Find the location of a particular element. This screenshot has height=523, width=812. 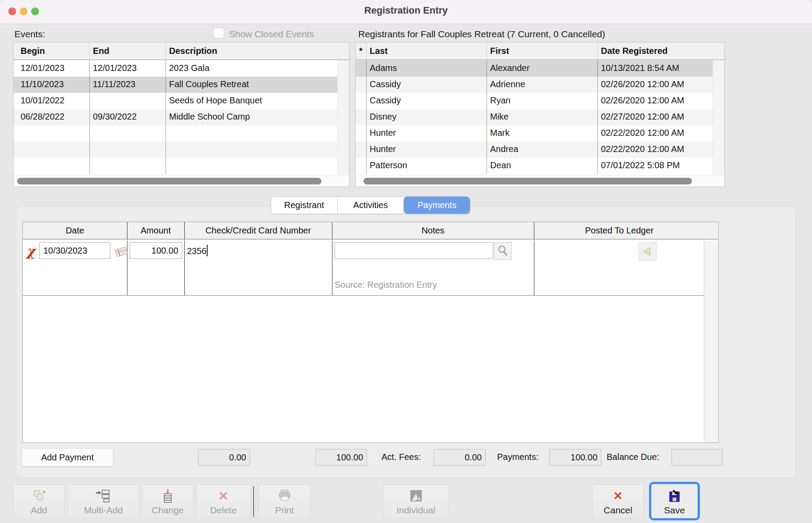

registrants-title: Registrants for Fall Couples Retreat (7 … is located at coordinates (482, 34).